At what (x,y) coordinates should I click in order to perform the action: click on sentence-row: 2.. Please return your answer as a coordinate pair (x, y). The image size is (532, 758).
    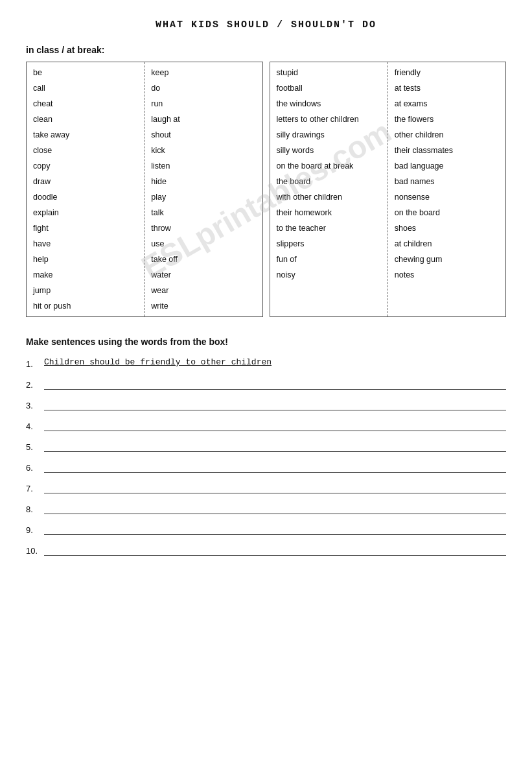
    Looking at the image, I should click on (266, 384).